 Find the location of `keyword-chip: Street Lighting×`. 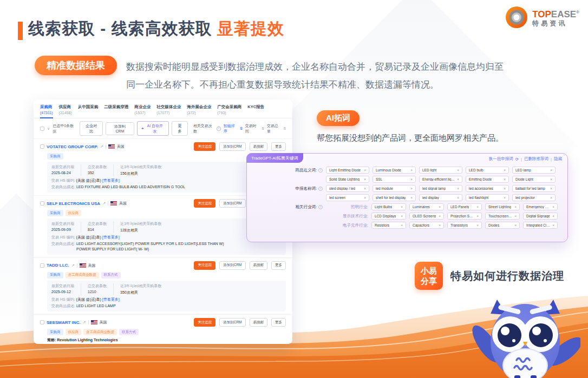

keyword-chip: Street Lighting× is located at coordinates (502, 207).